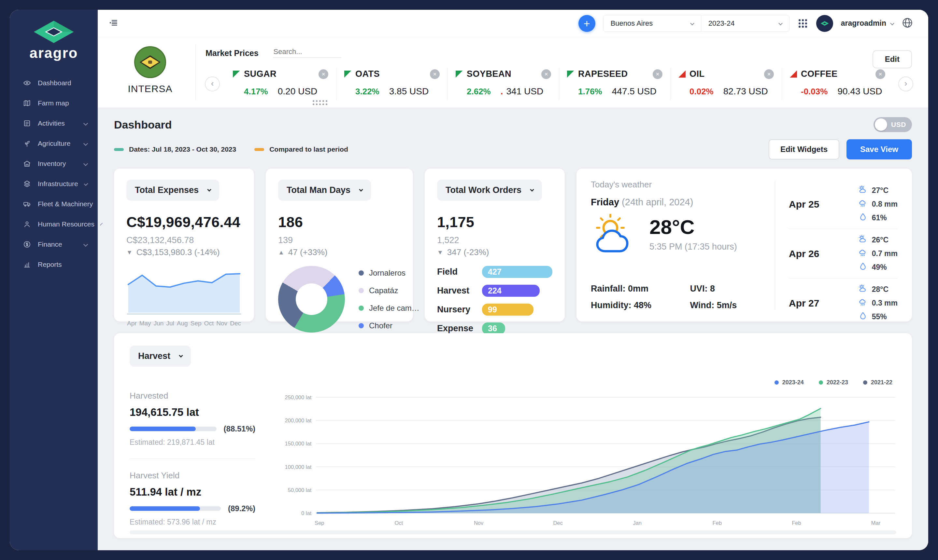 The width and height of the screenshot is (938, 560). What do you see at coordinates (587, 23) in the screenshot?
I see `add-button: +` at bounding box center [587, 23].